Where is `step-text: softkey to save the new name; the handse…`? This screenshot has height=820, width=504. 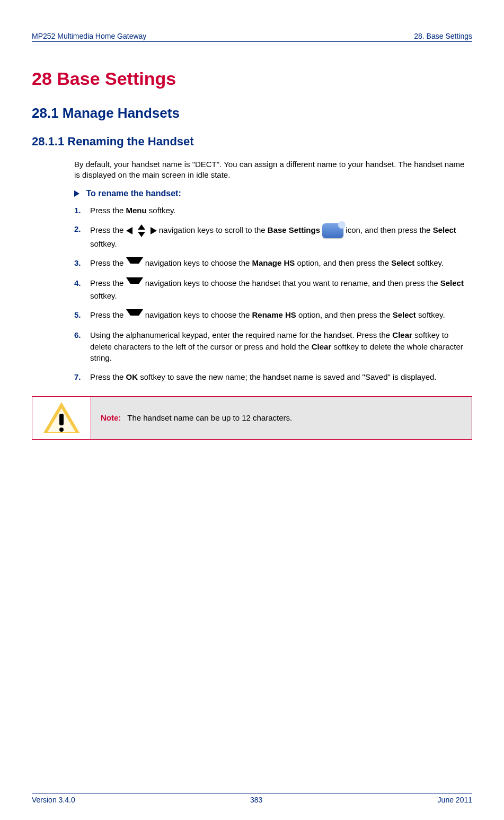 step-text: softkey to save the new name; the handse… is located at coordinates (287, 377).